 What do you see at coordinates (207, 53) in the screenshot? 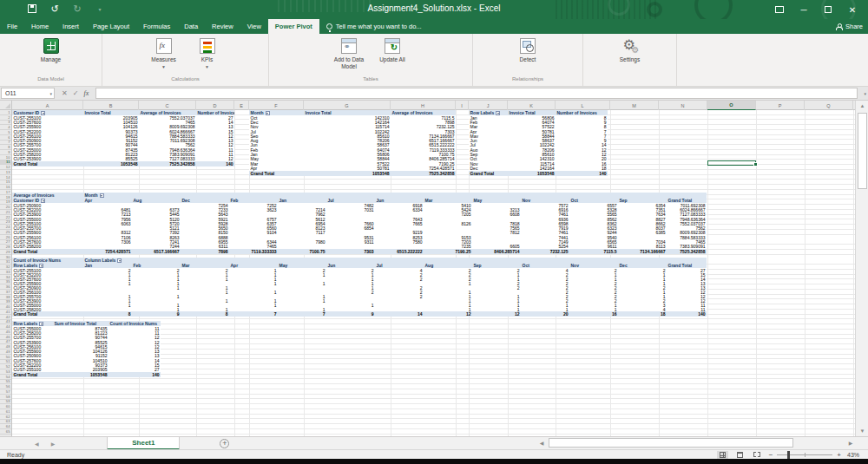
I see `kpis-button: KPIs▼` at bounding box center [207, 53].